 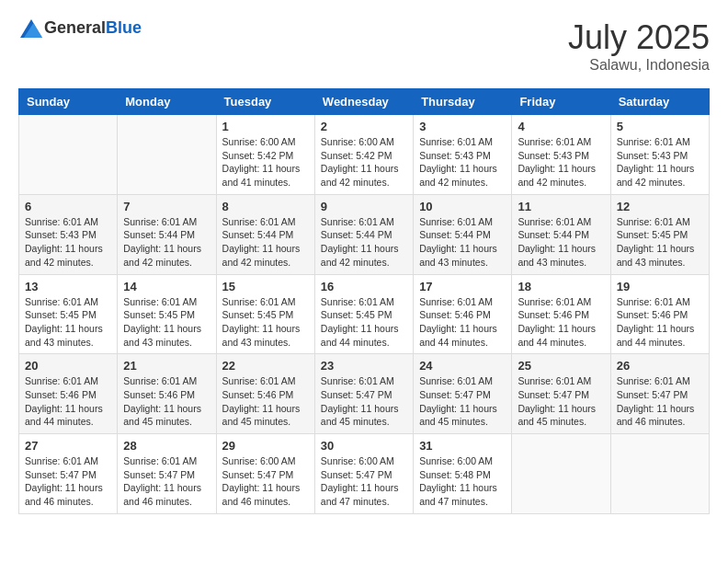 What do you see at coordinates (68, 102) in the screenshot?
I see `col-sunday: Sunday` at bounding box center [68, 102].